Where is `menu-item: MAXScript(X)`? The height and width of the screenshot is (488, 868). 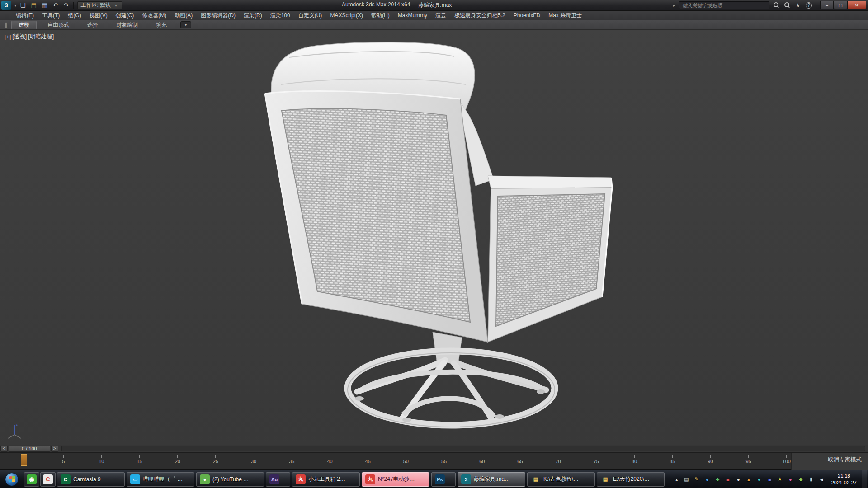
menu-item: MAXScript(X) is located at coordinates (346, 15).